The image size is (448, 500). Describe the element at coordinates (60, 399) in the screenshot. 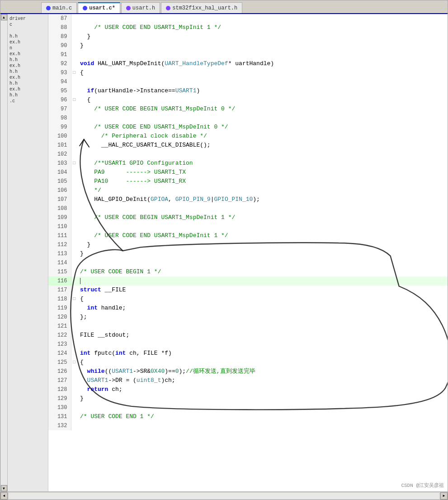

I see `line-number: 129` at that location.